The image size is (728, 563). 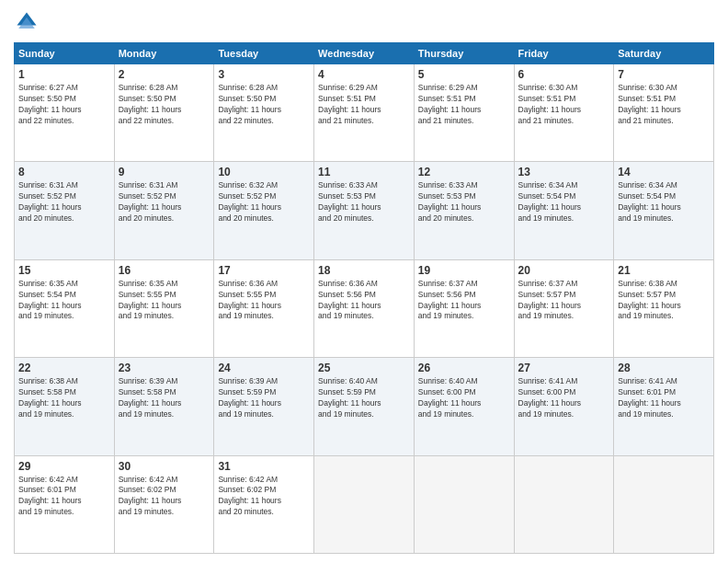 I want to click on table-row: 21Sunrise: 6:38 AMSunset: 5:57 PMDayligh…, so click(x=664, y=308).